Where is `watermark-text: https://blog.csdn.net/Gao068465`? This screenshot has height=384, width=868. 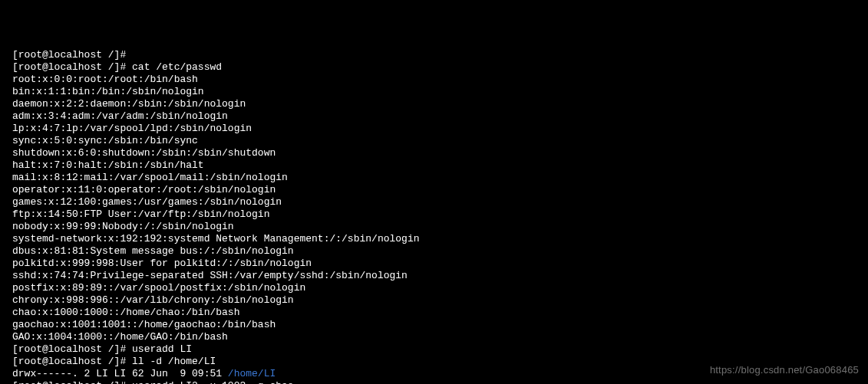
watermark-text: https://blog.csdn.net/Gao068465 is located at coordinates (784, 370).